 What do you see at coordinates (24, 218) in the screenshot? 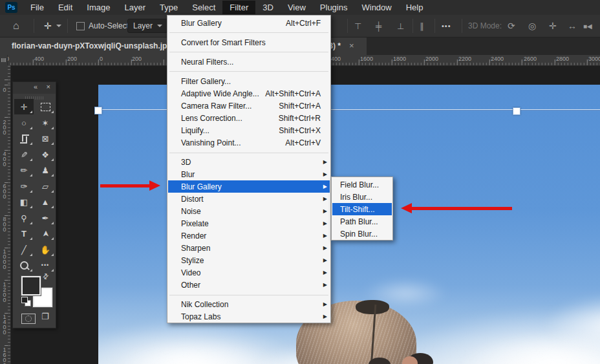
I see `dodge-tool: ⚲` at bounding box center [24, 218].